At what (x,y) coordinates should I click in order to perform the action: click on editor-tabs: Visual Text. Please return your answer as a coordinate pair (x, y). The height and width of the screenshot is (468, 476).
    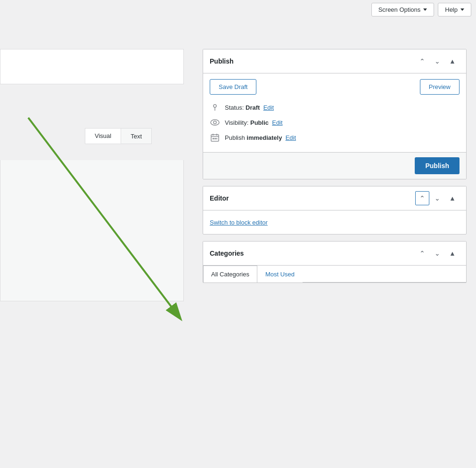
    Looking at the image, I should click on (118, 136).